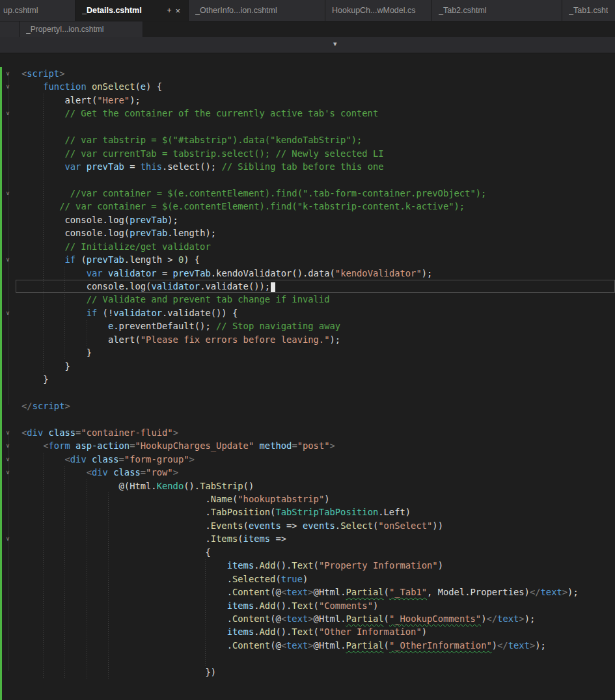  What do you see at coordinates (307, 326) in the screenshot?
I see `code-line: e.preventDefault(); // Stop navigating a…` at bounding box center [307, 326].